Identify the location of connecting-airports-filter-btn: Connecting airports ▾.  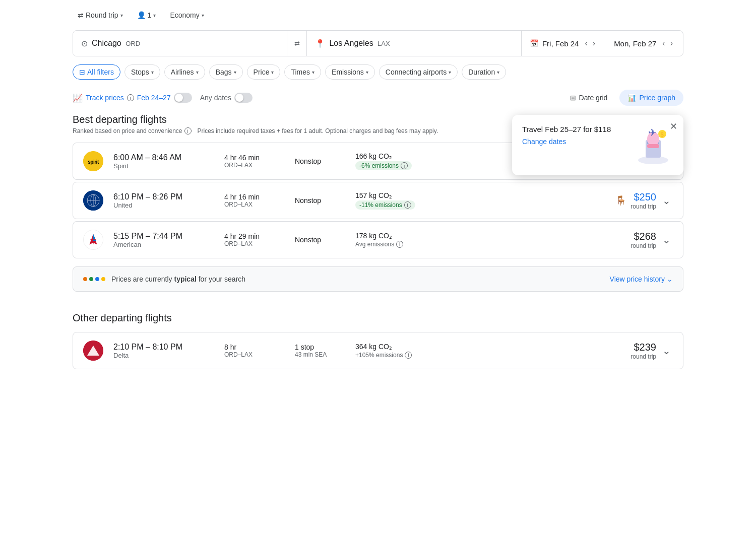
(418, 72).